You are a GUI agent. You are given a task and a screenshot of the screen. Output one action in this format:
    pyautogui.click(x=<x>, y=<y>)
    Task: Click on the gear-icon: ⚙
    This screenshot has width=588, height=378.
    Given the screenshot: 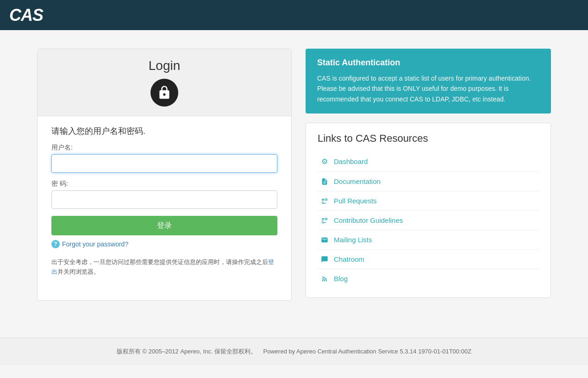 What is the action you would take?
    pyautogui.click(x=325, y=161)
    